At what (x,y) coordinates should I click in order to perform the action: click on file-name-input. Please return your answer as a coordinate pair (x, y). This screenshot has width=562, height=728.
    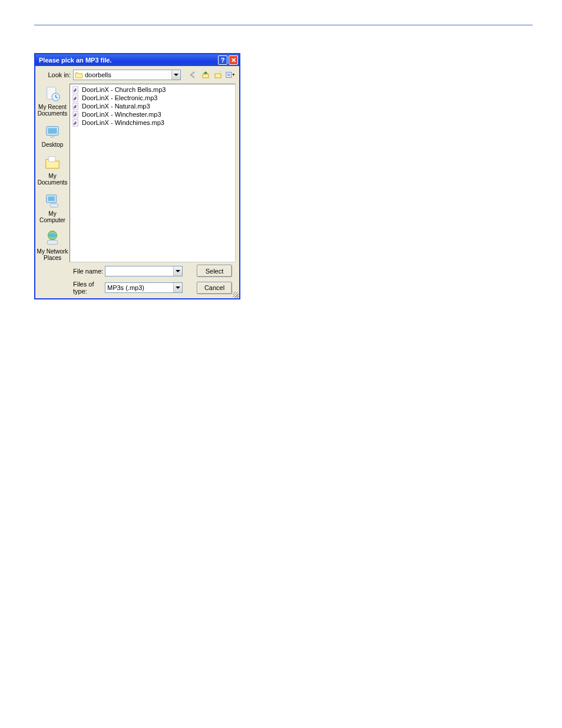
    Looking at the image, I should click on (144, 271).